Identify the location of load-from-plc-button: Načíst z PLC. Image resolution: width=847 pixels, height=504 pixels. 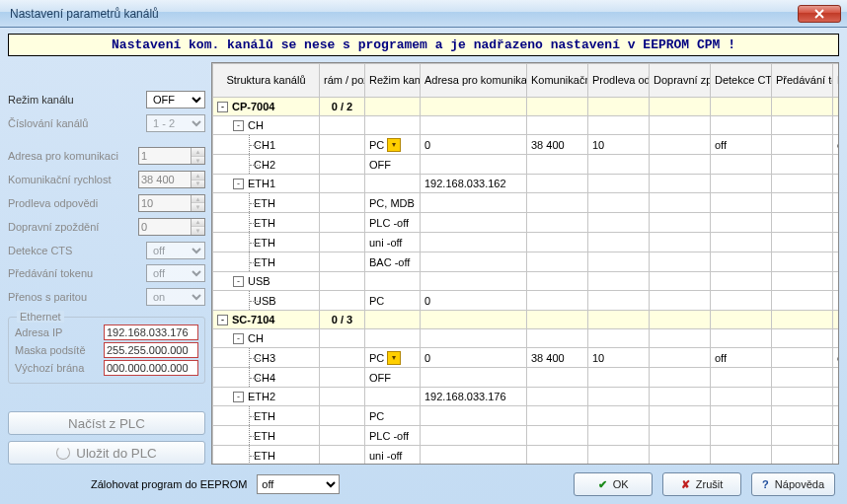
(107, 423).